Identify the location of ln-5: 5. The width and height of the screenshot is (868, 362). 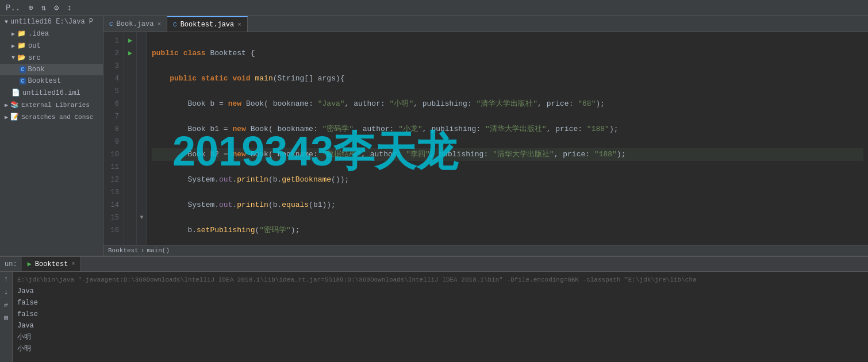
(114, 91).